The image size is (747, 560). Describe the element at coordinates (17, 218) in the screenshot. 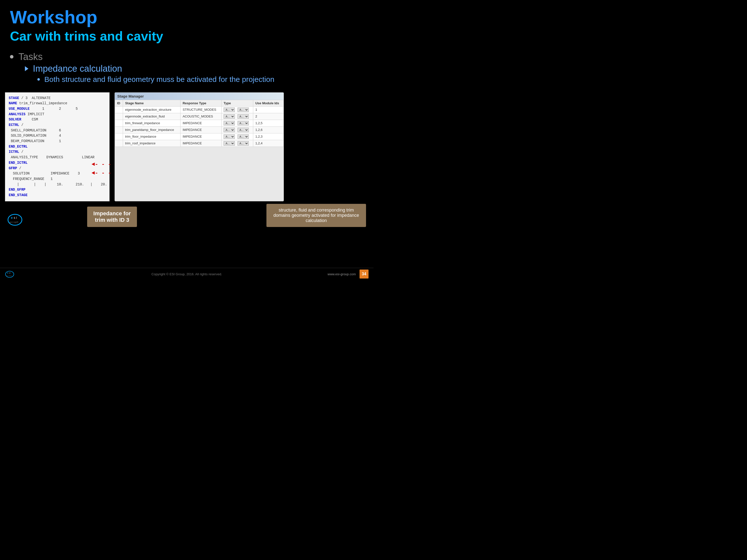

I see `svg-text: i` at that location.